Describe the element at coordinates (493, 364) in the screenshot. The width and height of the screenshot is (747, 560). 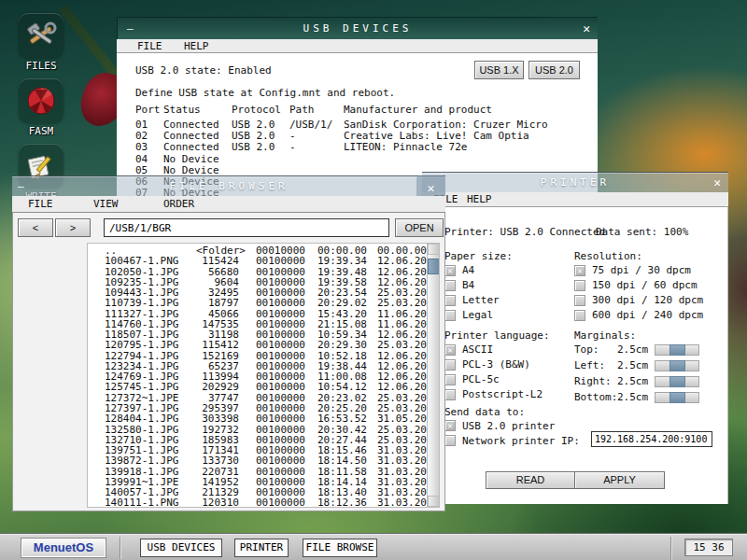
I see `language-option: PCL-3 (B&W)` at that location.